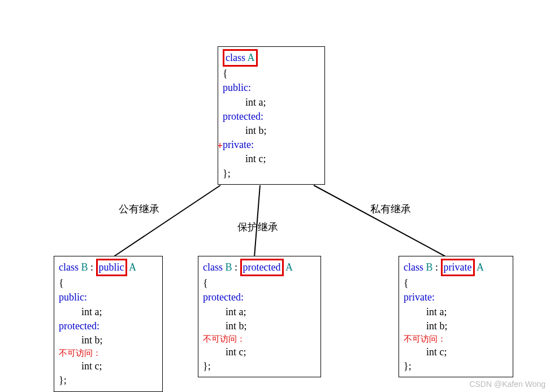 The width and height of the screenshot is (550, 392). I want to click on sec2-label: protected:, so click(109, 326).